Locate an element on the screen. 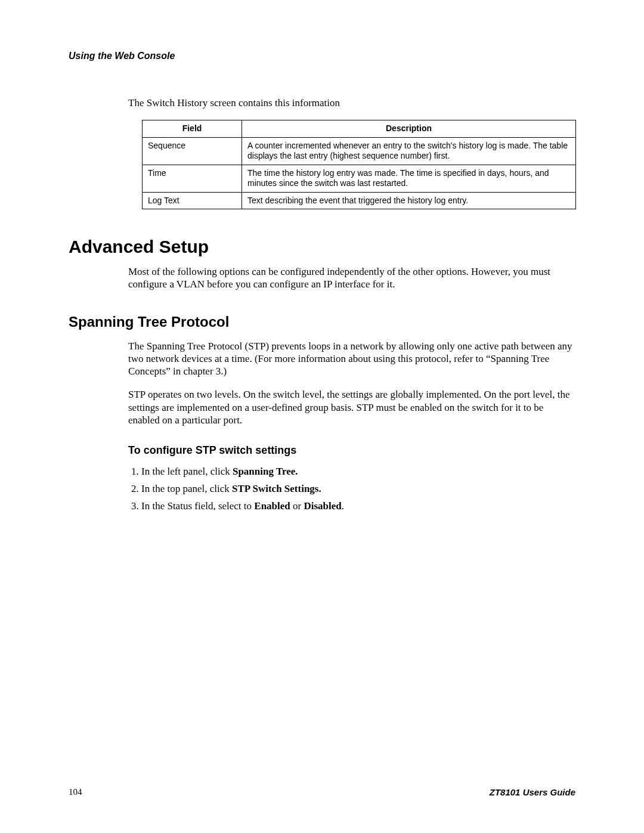 The image size is (644, 833). page-footer: 104 ZT8101 Users Guide is located at coordinates (322, 792).